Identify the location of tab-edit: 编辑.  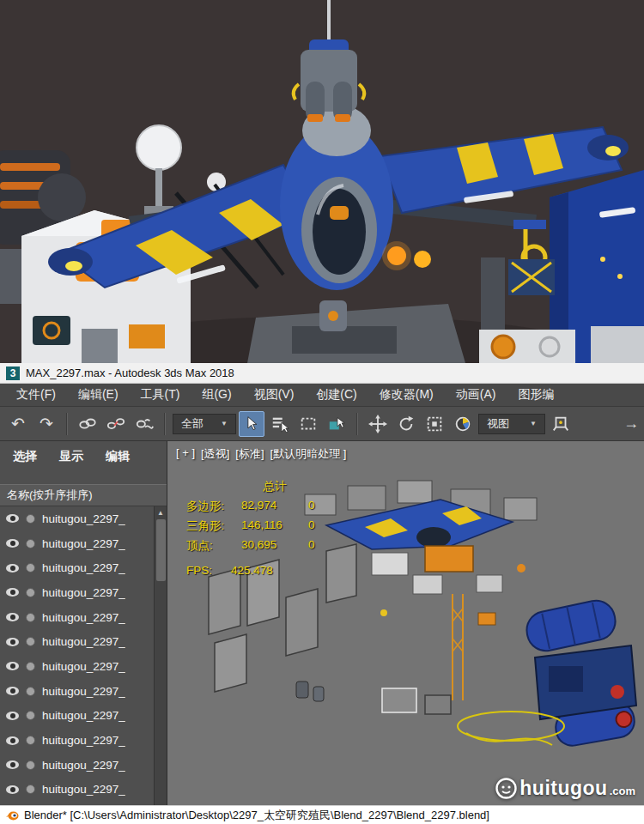
(118, 457).